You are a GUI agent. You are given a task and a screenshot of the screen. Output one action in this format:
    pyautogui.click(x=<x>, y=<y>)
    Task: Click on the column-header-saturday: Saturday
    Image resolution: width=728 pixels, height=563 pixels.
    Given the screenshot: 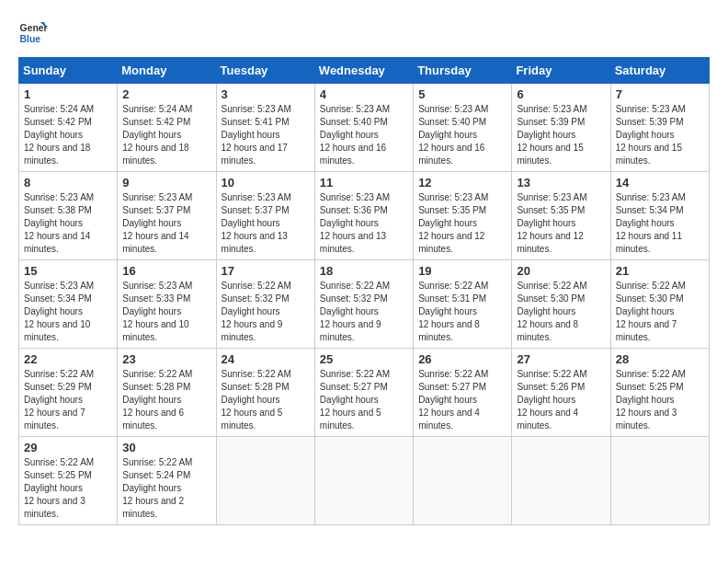 What is the action you would take?
    pyautogui.click(x=660, y=71)
    